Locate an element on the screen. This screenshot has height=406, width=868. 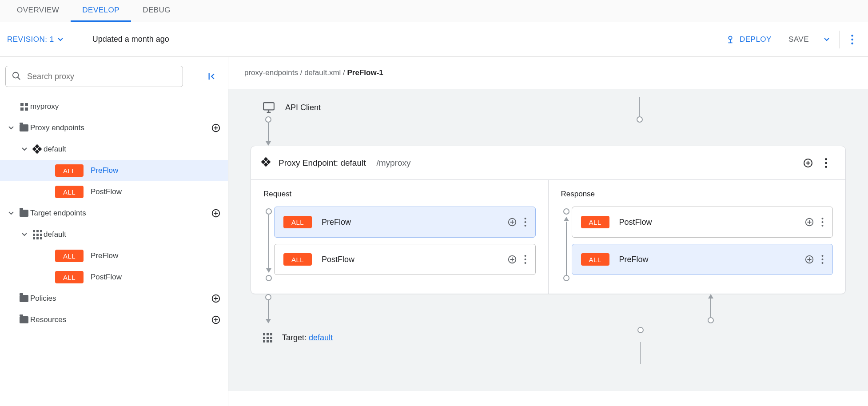
block-label: PostFlow is located at coordinates (414, 259).